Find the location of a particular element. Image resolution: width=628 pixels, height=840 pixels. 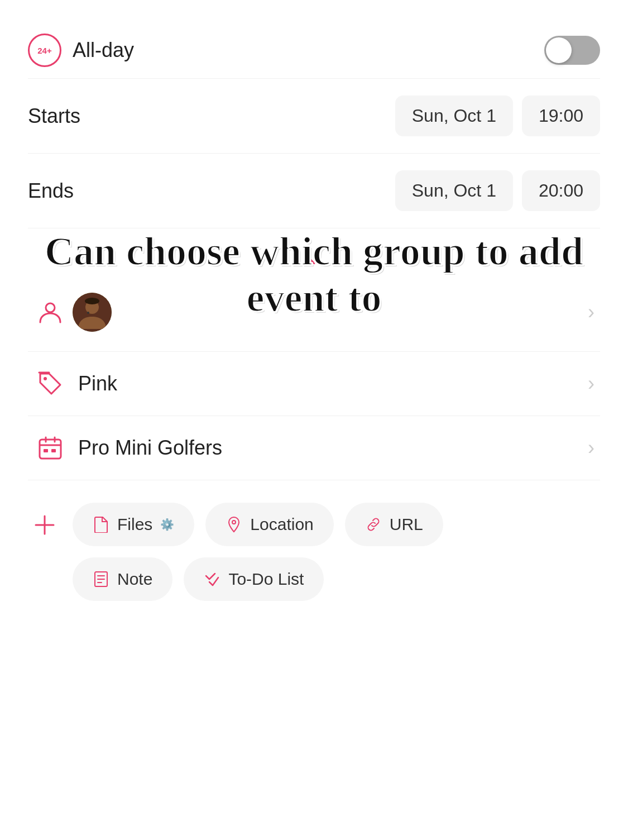

allday-label: All-day is located at coordinates (103, 50).